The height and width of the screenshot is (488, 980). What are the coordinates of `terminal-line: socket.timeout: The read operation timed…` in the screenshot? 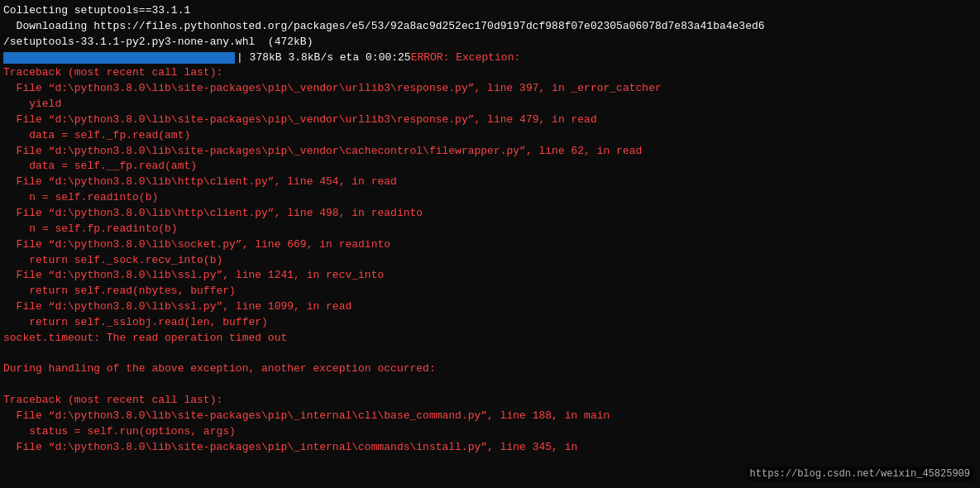 It's located at (490, 339).